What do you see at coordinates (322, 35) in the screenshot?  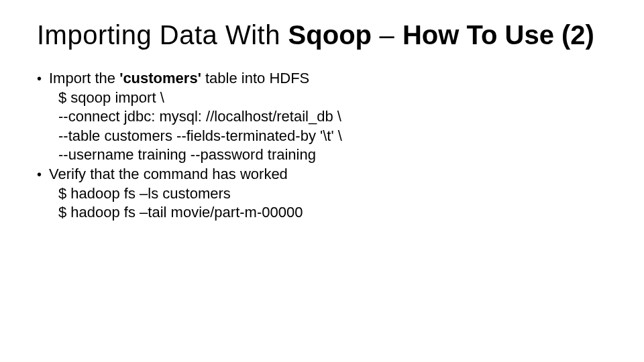 I see `slide-title: Importing Data With Sqoop – How To Use (…` at bounding box center [322, 35].